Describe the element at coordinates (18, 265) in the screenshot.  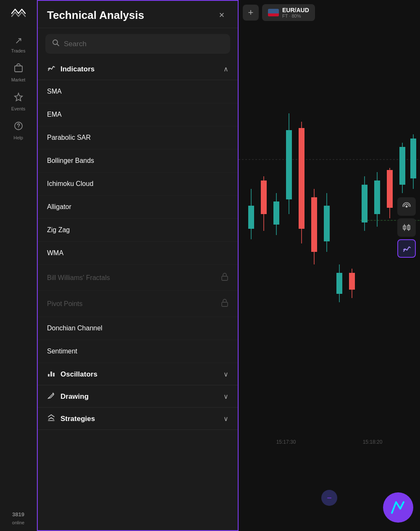
I see `sidebar: ↗ Trades Market Events Help 3` at that location.